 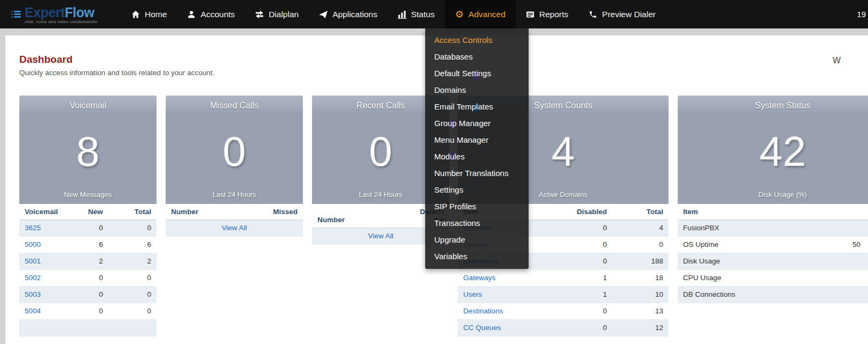 I want to click on voicemail-extension-link: 5003, so click(x=33, y=294).